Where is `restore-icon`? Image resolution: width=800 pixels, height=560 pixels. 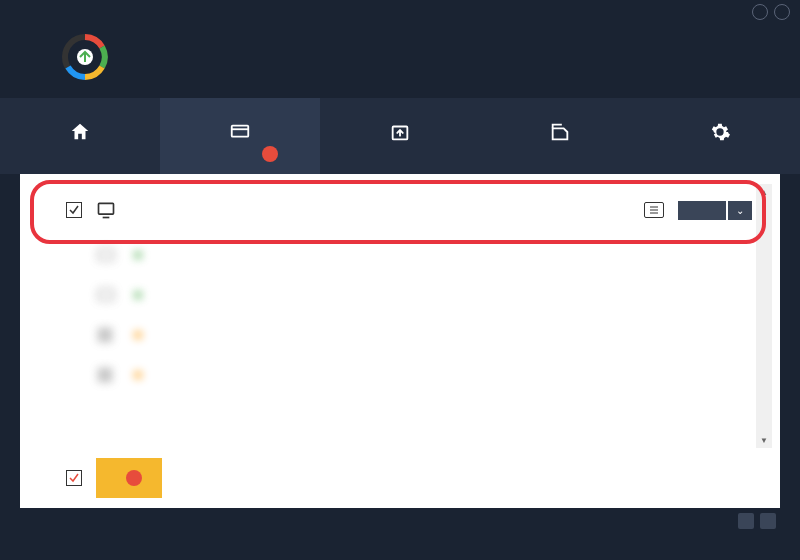
restore-icon is located at coordinates (560, 132).